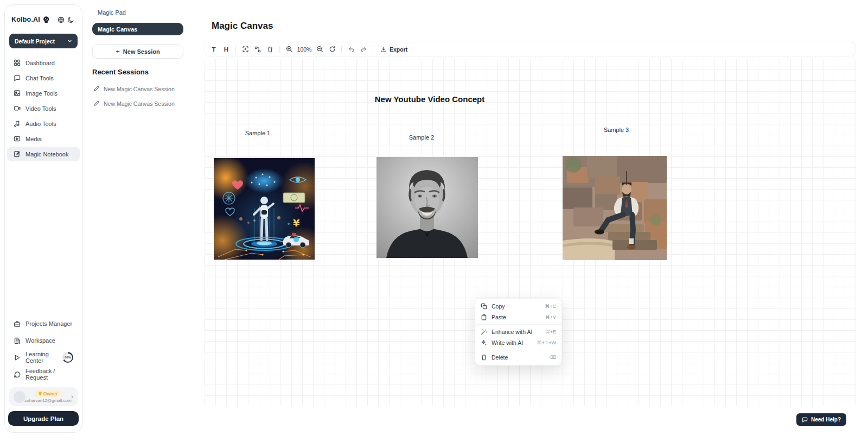  What do you see at coordinates (138, 12) in the screenshot?
I see `tab-magic-pad: Magic Pad` at bounding box center [138, 12].